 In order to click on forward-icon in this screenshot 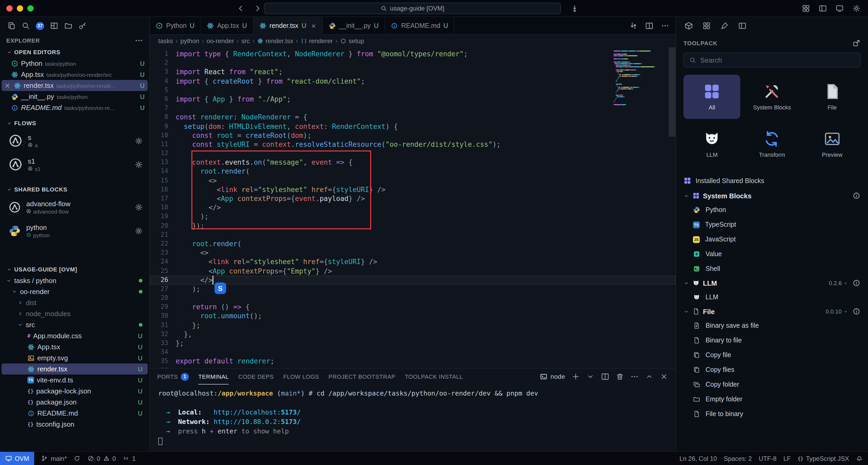, I will do `click(257, 8)`.